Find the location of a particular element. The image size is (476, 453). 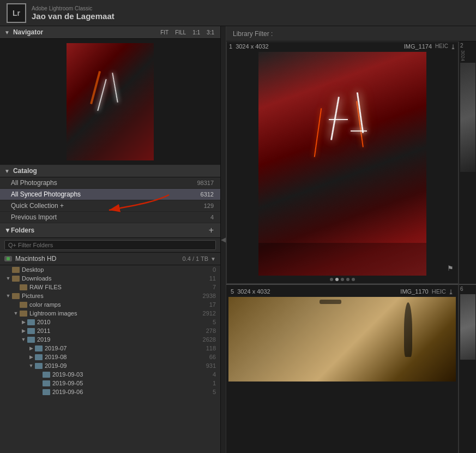

photo-cell-2: 2 3024 is located at coordinates (467, 163).